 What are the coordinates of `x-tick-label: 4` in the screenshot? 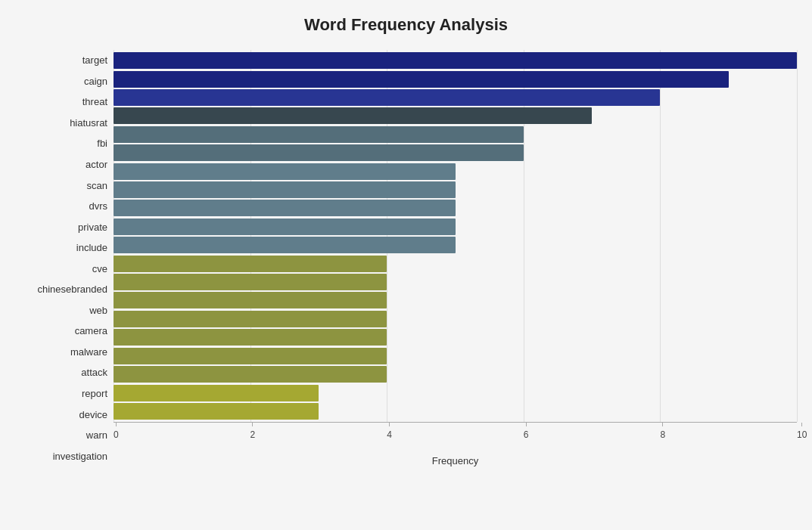 It's located at (389, 435).